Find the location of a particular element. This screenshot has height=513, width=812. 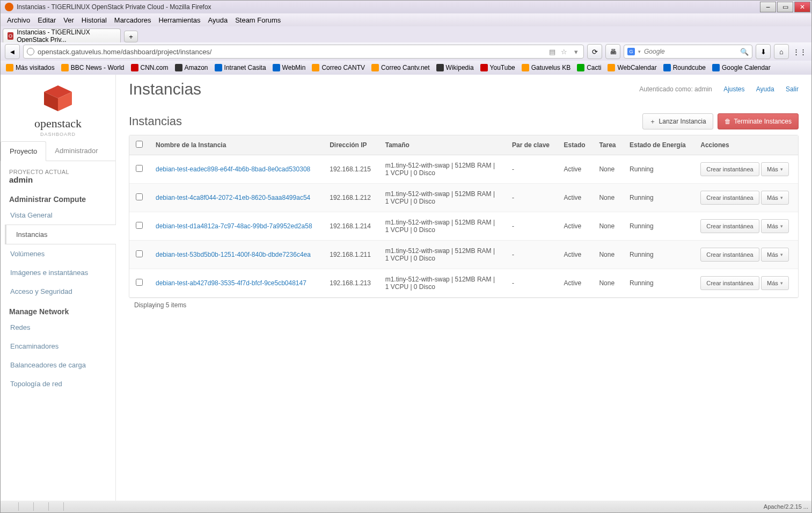

bookmark-item: Roundcube is located at coordinates (685, 68).